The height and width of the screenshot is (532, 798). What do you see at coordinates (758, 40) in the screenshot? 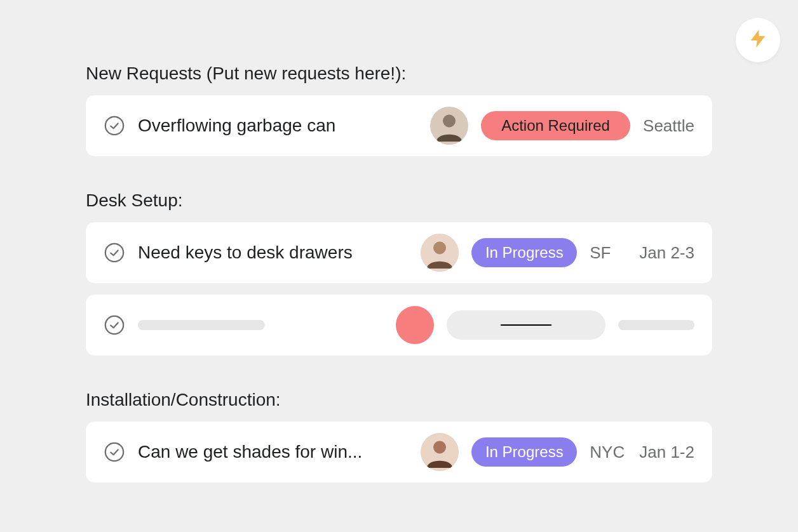
I see `bolt-icon` at bounding box center [758, 40].